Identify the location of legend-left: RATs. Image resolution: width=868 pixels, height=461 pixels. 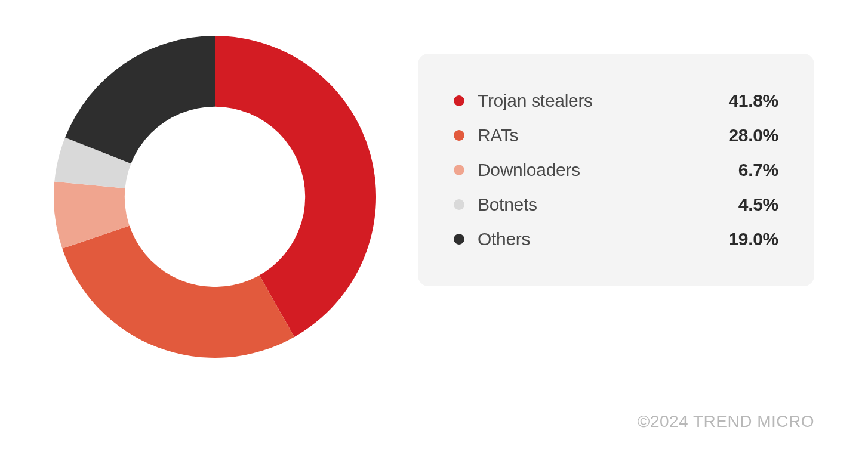
(486, 135).